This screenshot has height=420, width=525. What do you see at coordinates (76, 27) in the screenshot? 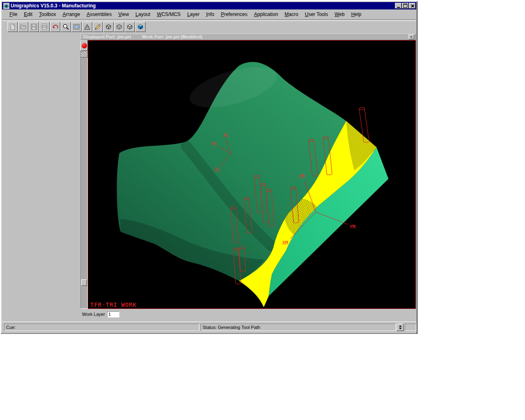
I see `fit-view-icon` at bounding box center [76, 27].